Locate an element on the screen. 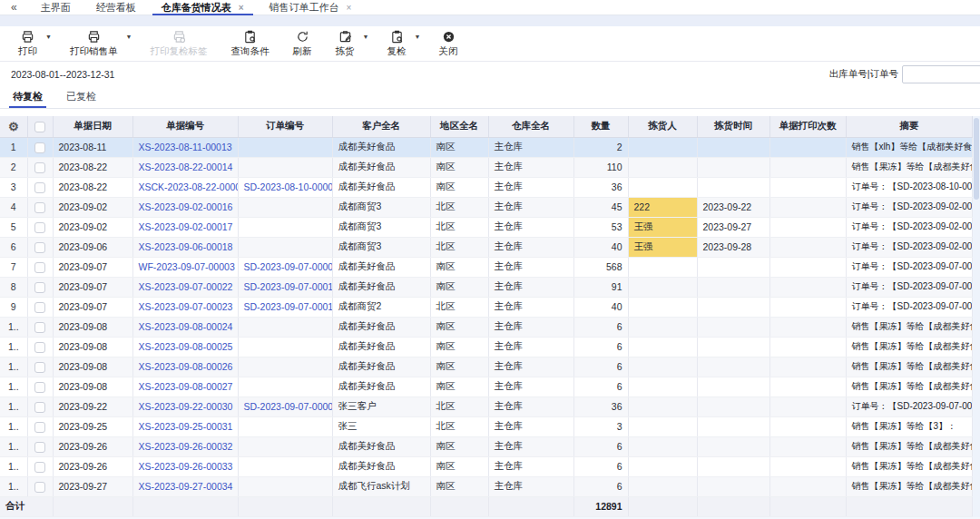  table-row: 7 2023-09-07 WF-2023-09-07-00003 SD-2023… is located at coordinates (486, 267).